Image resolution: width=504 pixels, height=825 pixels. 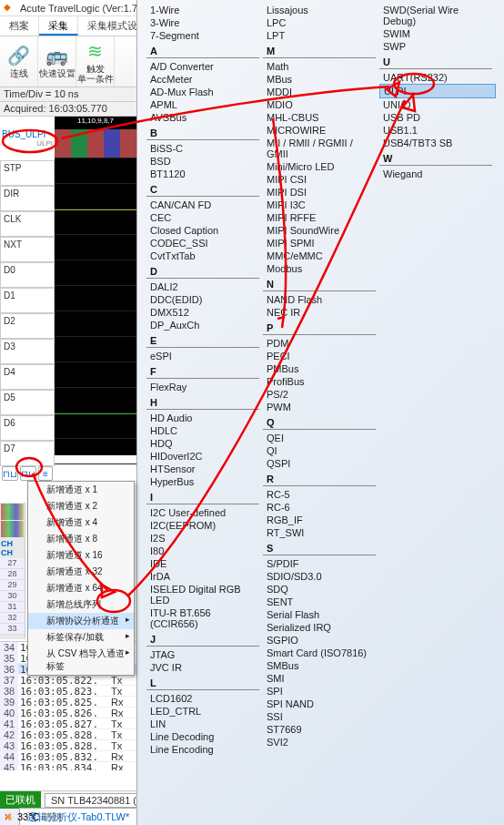 What do you see at coordinates (321, 640) in the screenshot?
I see `protocol-item: SGPIO` at bounding box center [321, 640].